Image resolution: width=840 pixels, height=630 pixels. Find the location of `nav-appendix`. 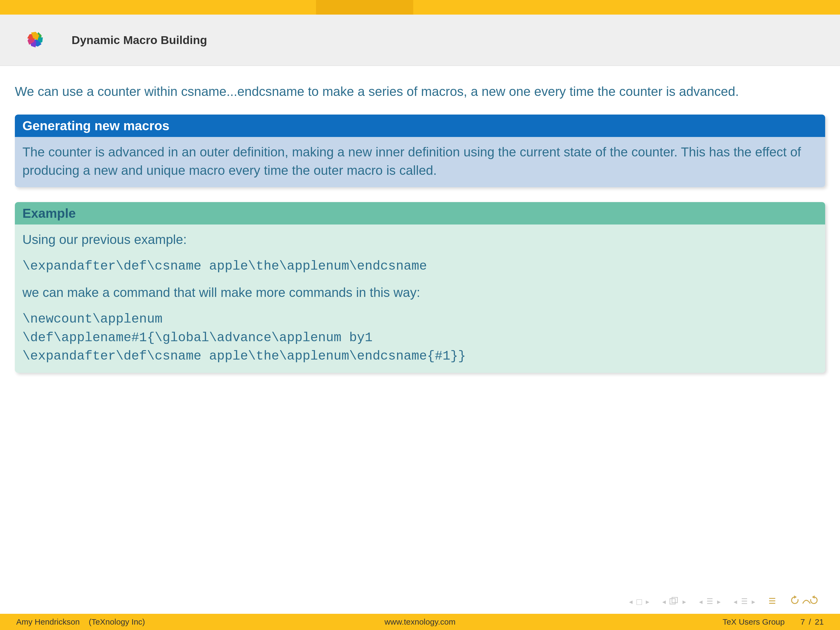

nav-appendix is located at coordinates (772, 602).